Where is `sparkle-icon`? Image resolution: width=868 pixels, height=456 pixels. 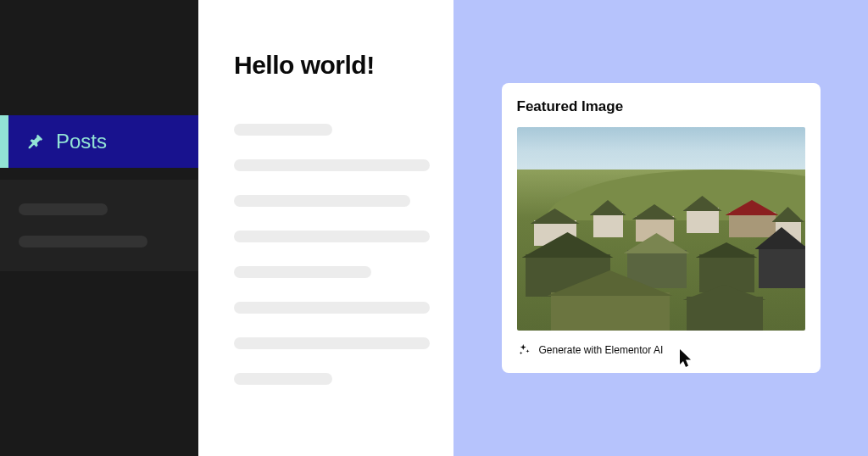
sparkle-icon is located at coordinates (525, 350).